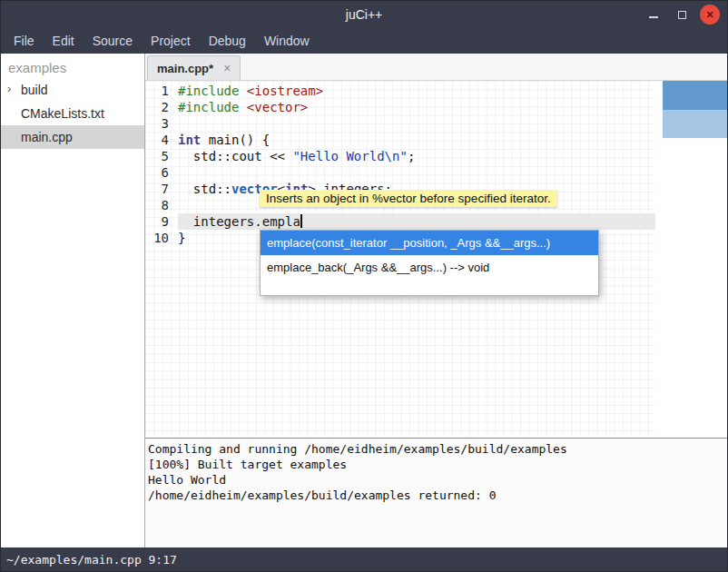  I want to click on line-number: 7, so click(157, 189).